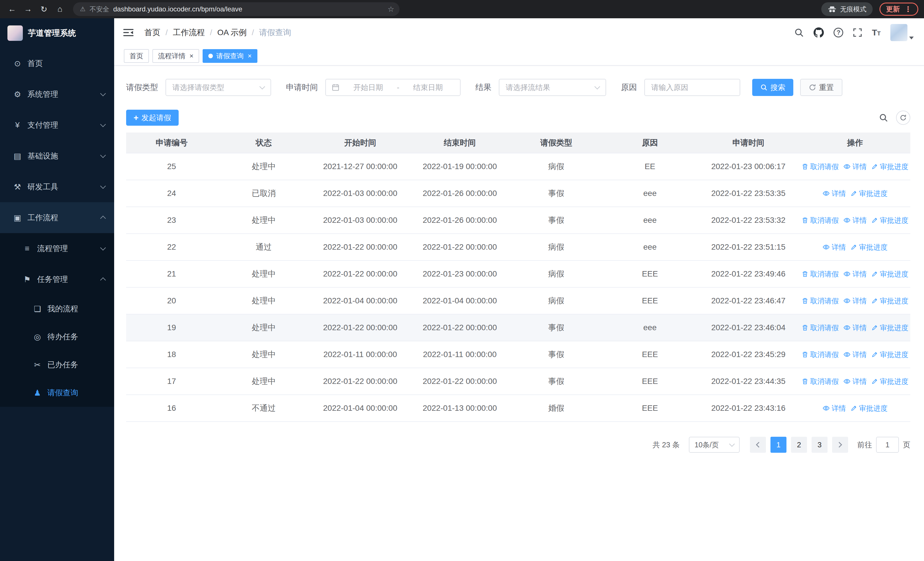 This screenshot has height=561, width=924. What do you see at coordinates (778, 445) in the screenshot?
I see `page-button-1: 1` at bounding box center [778, 445].